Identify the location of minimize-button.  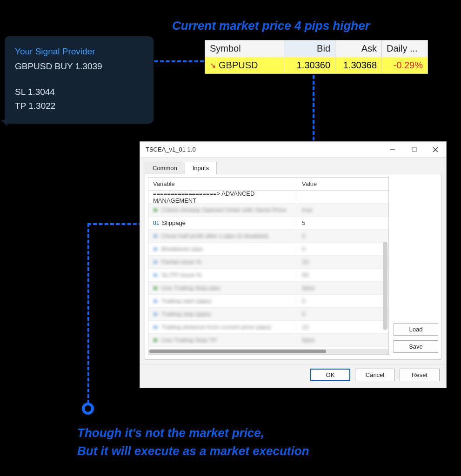
(393, 150).